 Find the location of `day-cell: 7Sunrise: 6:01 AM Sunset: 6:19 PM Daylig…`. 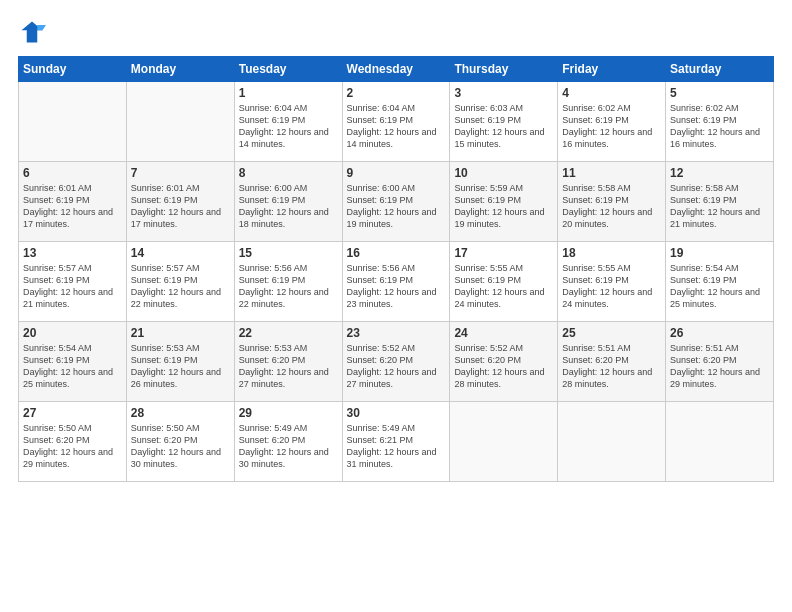

day-cell: 7Sunrise: 6:01 AM Sunset: 6:19 PM Daylig… is located at coordinates (180, 202).